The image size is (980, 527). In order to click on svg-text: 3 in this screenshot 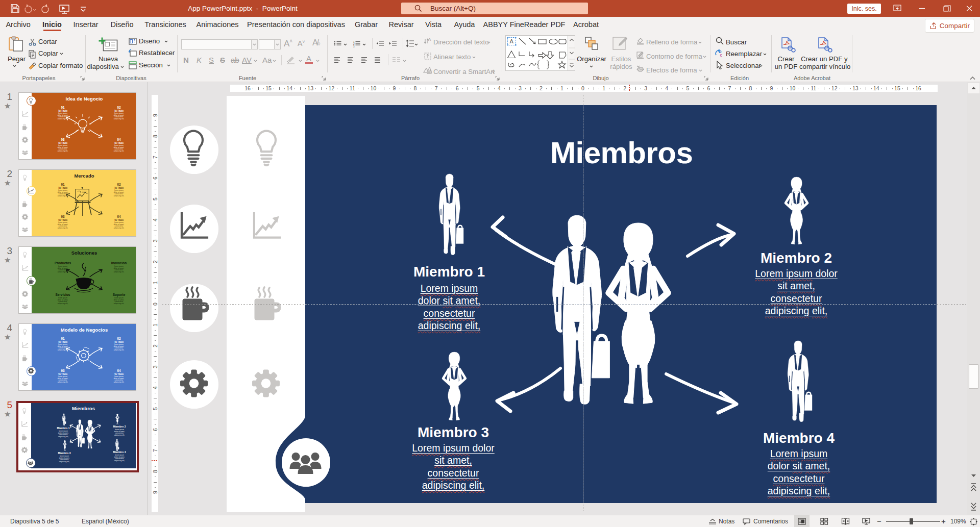, I will do `click(354, 47)`.